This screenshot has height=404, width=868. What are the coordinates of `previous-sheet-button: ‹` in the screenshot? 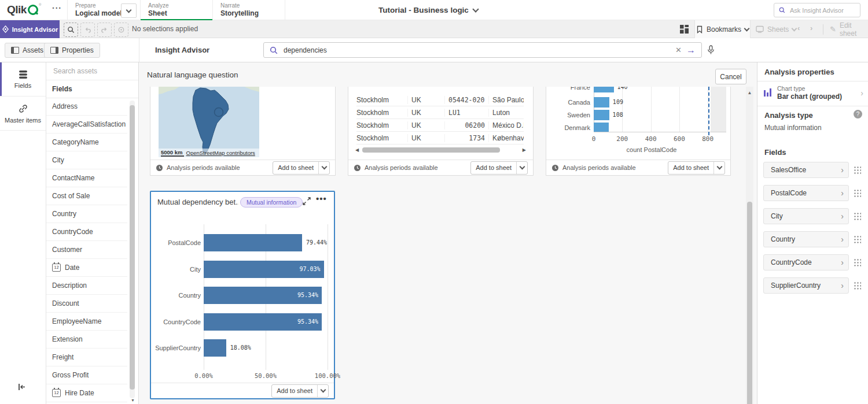 It's located at (799, 28).